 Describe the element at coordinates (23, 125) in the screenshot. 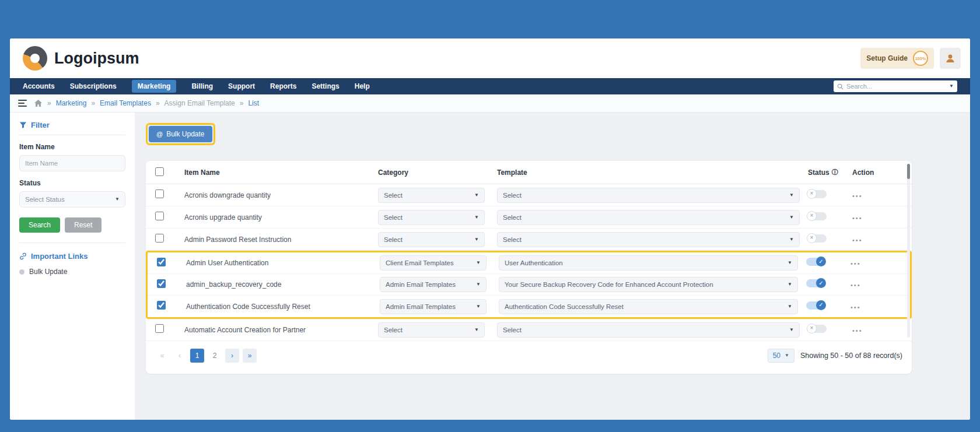

I see `filter-icon` at that location.